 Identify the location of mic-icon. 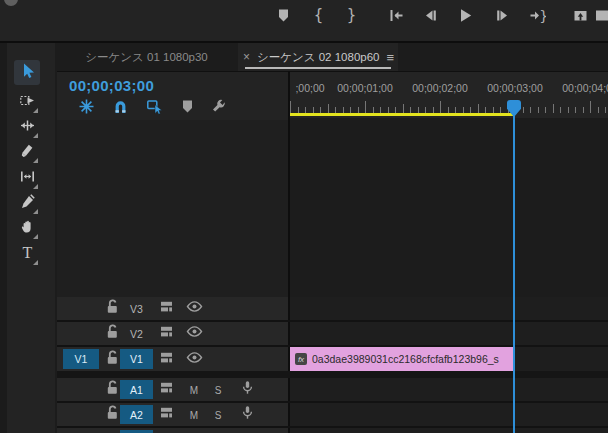
(248, 414).